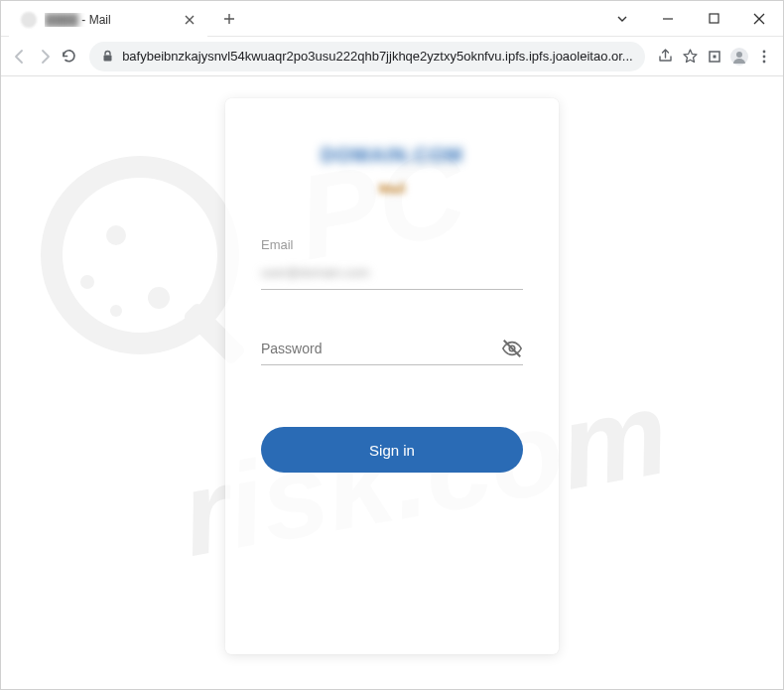  I want to click on window-controls, so click(693, 19).